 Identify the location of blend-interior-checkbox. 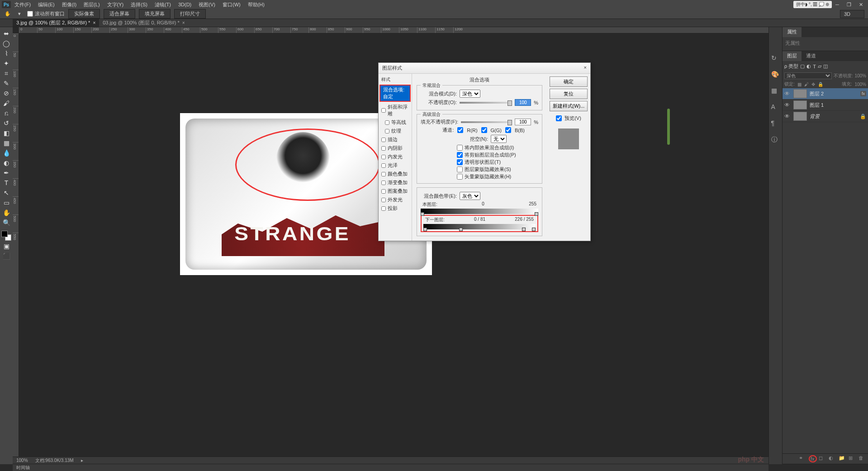
(460, 147).